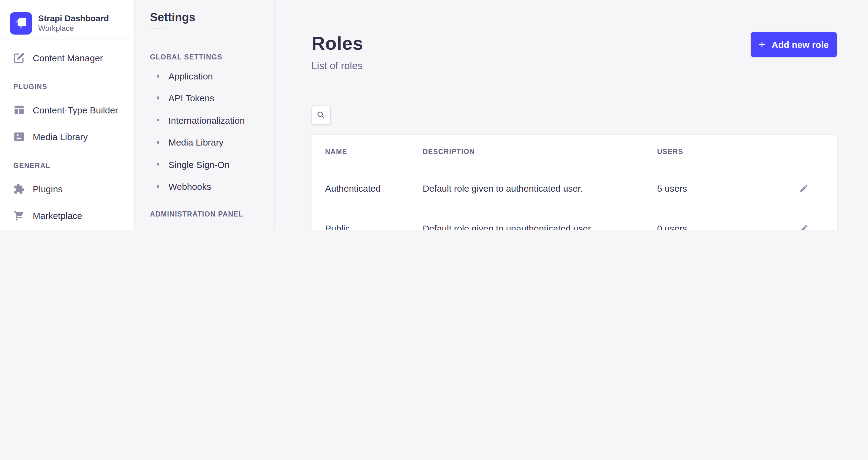  I want to click on page-title: Roles, so click(337, 44).